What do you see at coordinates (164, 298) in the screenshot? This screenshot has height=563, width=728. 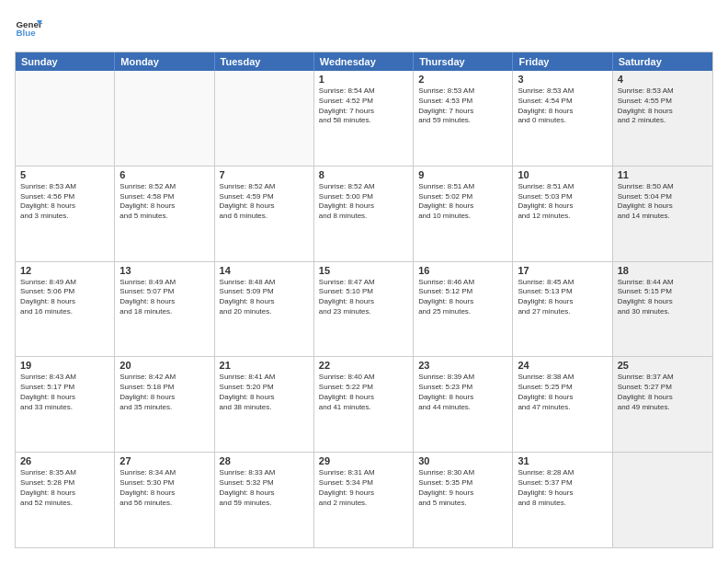 I see `day-info: Sunrise: 8:49 AM Sunset: 5:07 PM Dayligh…` at bounding box center [164, 298].